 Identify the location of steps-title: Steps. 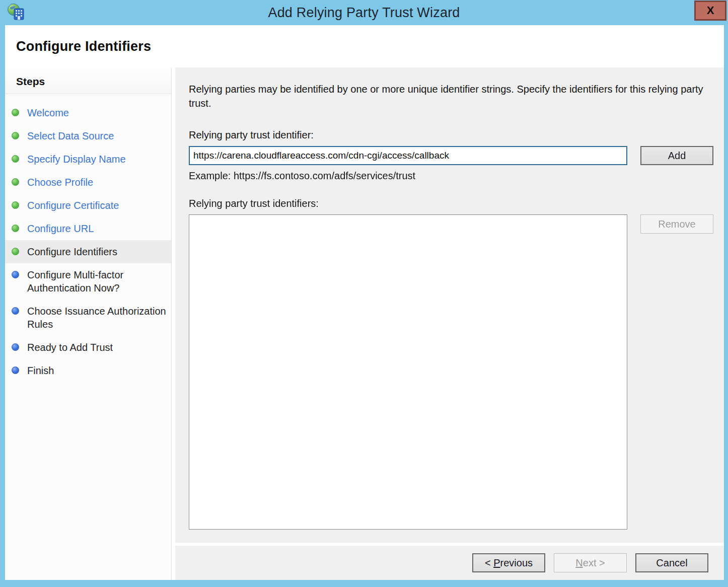
(88, 81).